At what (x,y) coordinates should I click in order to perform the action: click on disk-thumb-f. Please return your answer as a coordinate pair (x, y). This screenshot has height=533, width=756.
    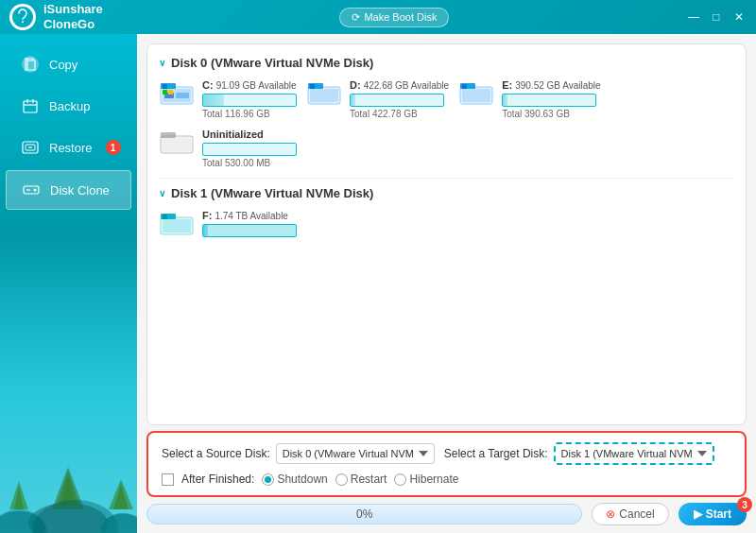
    Looking at the image, I should click on (177, 223).